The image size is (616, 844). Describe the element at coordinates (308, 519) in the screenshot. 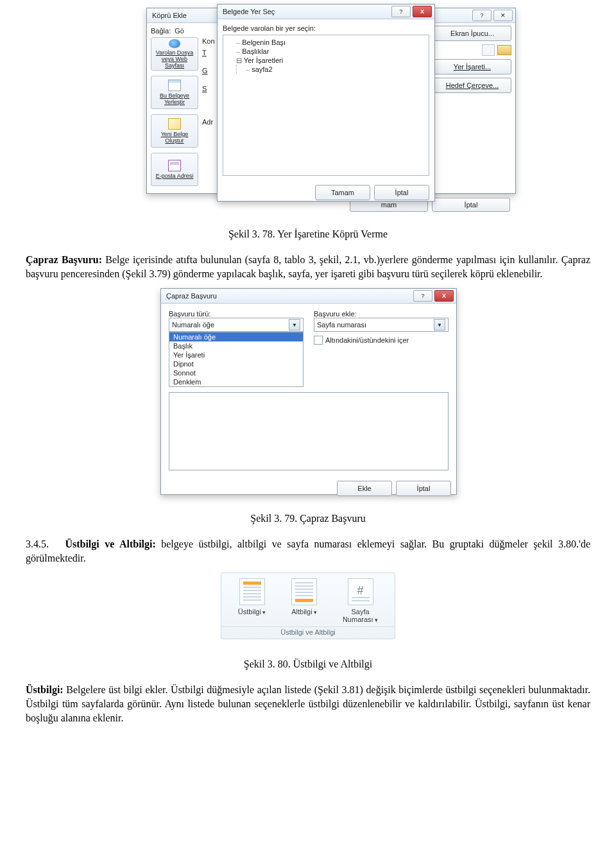

I see `figure-caption-79: Şekil 3. 79. Çapraz Başvuru` at that location.